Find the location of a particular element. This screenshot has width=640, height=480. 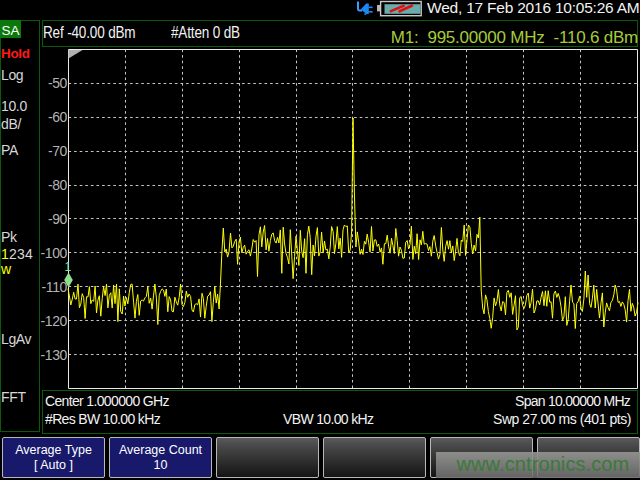

svg-text: -120 is located at coordinates (54, 321).